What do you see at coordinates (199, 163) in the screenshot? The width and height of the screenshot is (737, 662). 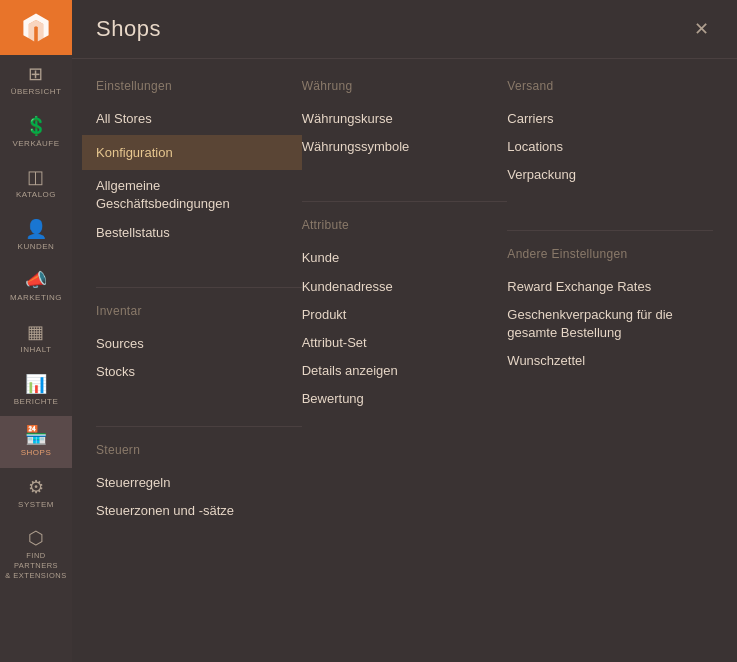 I see `section-einstellungen: Einstellungen All Stores Konfiguration A…` at bounding box center [199, 163].